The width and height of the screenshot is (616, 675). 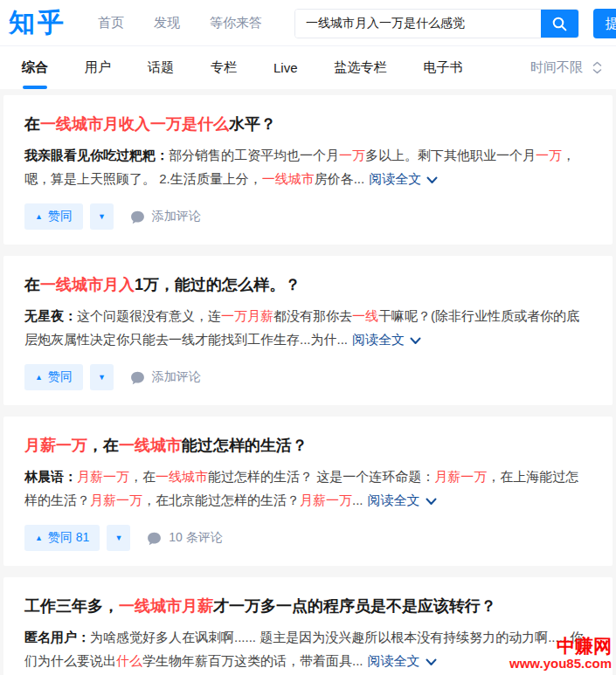 I want to click on comment-bubble-icon, so click(x=154, y=538).